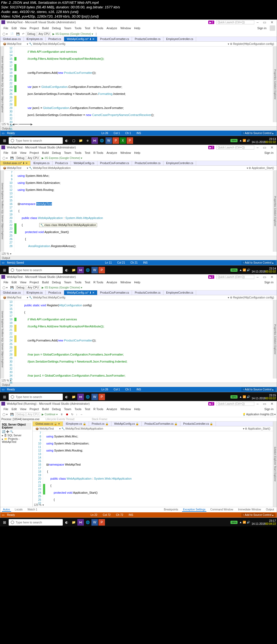  What do you see at coordinates (116, 141) in the screenshot?
I see `powerpoint-icon: P` at bounding box center [116, 141].